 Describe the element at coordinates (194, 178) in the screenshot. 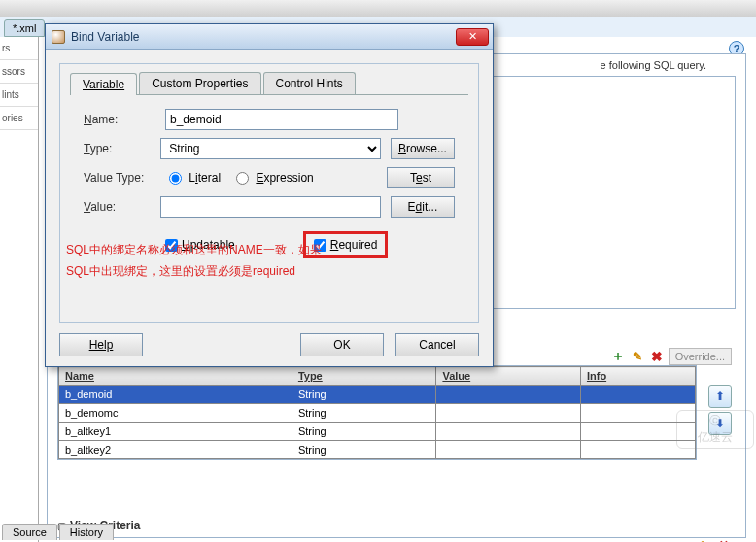

I see `literal-radio: Literal` at that location.